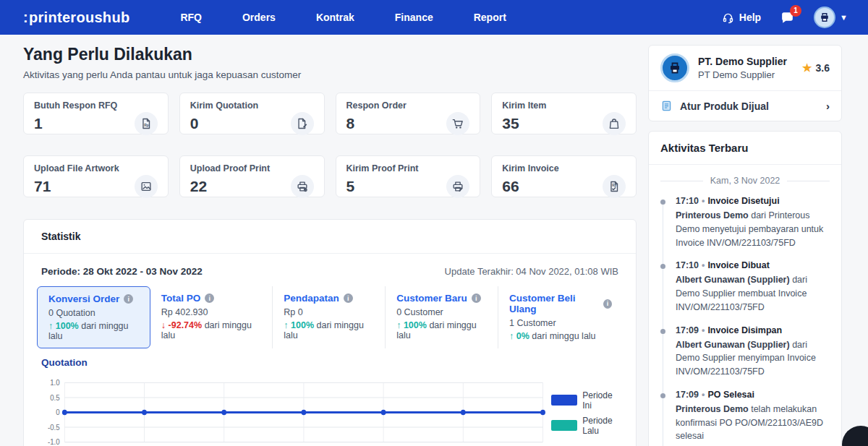 Image resolution: width=868 pixels, height=446 pixels. Describe the element at coordinates (603, 426) in the screenshot. I see `legend-label: Periode Lalu` at that location.